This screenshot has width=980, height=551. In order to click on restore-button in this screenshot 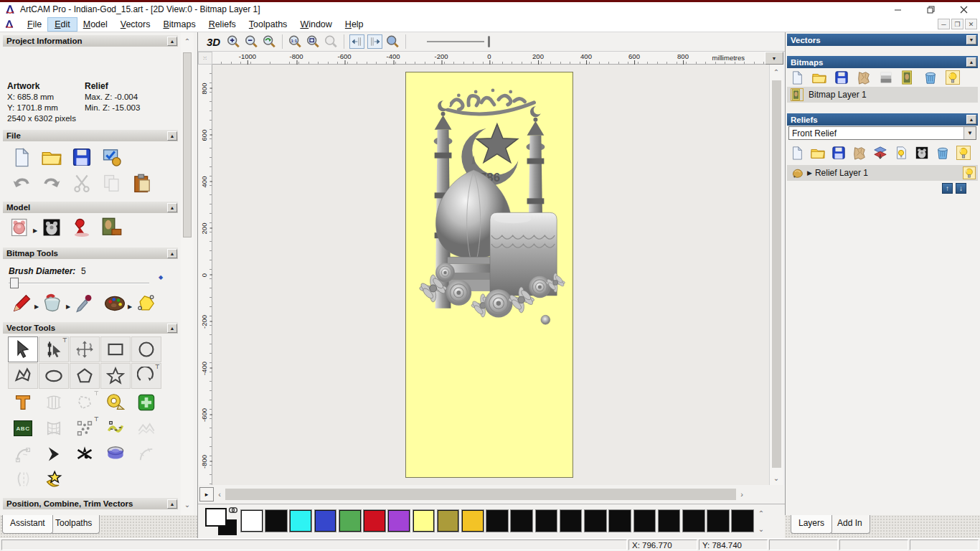, I will do `click(930, 9)`.